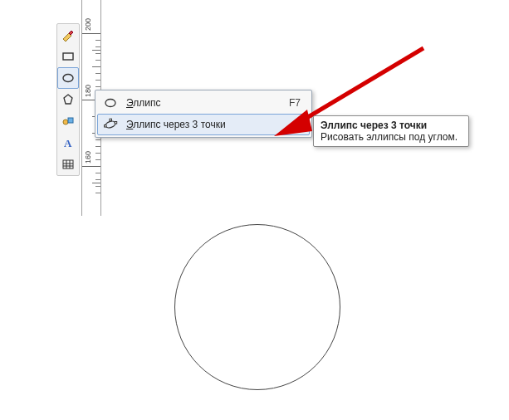  What do you see at coordinates (203, 103) in the screenshot?
I see `menu-item-ellipse: Эллипс F7` at bounding box center [203, 103].